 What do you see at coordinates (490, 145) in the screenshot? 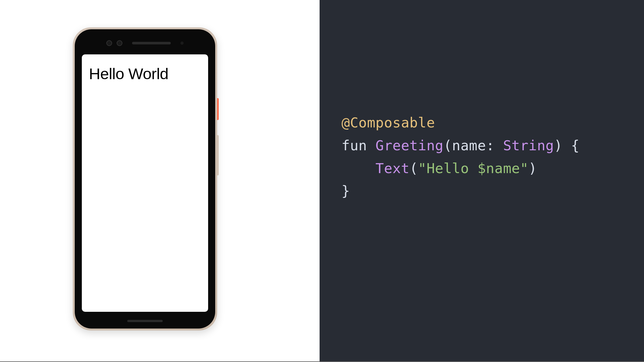
I see `code-punct: :` at bounding box center [490, 145].